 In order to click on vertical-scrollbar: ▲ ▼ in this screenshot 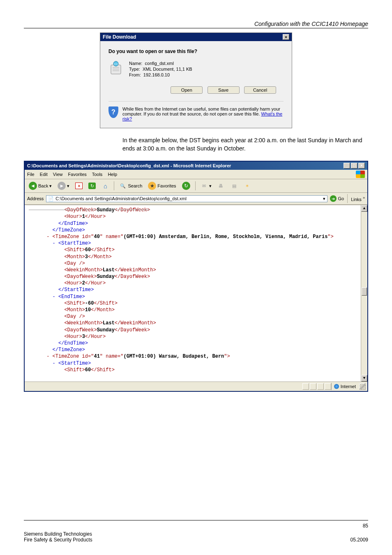, I will do `click(364, 294)`.